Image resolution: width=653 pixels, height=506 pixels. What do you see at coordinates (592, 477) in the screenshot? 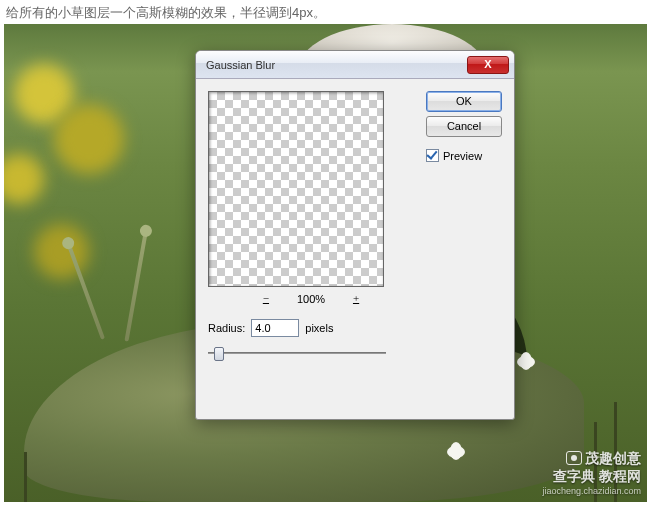
I see `watermark-line2: 查字典 教程网` at bounding box center [592, 477].